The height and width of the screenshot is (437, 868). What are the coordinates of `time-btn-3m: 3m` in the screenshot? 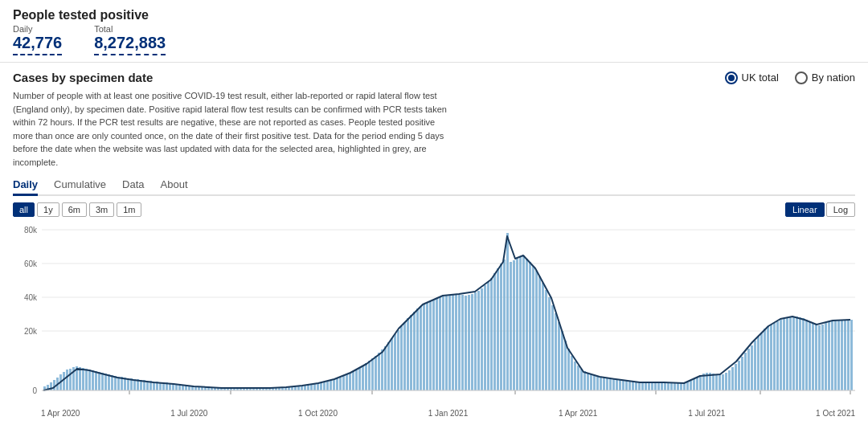 It's located at (101, 210).